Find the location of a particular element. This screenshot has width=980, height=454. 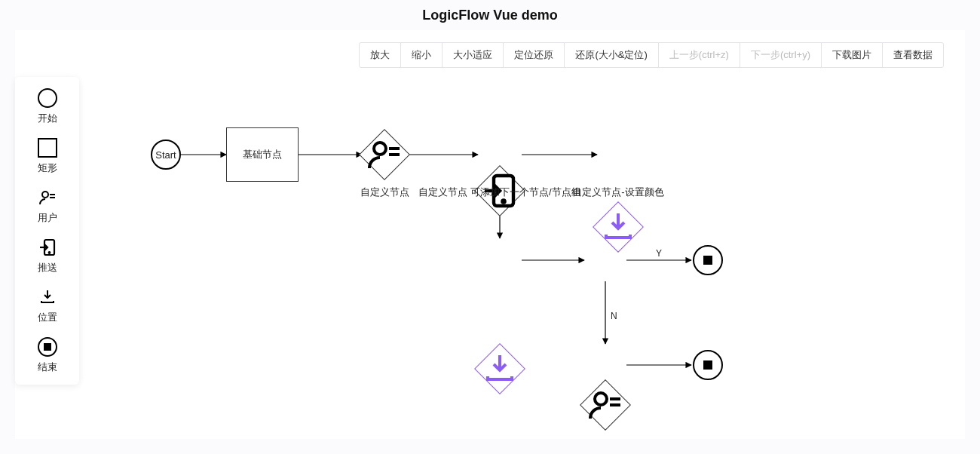

palette-label-location: 位置 is located at coordinates (47, 317).